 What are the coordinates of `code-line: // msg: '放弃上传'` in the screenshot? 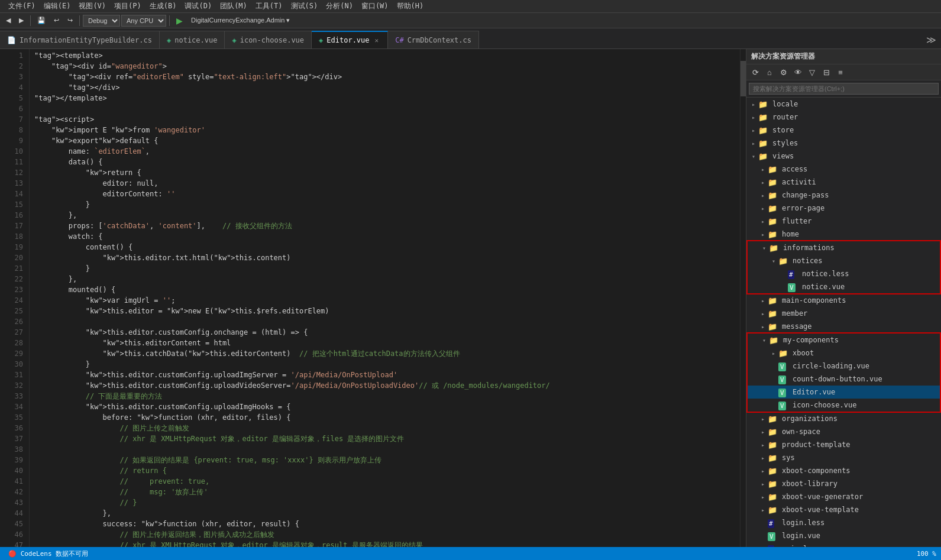 It's located at (384, 492).